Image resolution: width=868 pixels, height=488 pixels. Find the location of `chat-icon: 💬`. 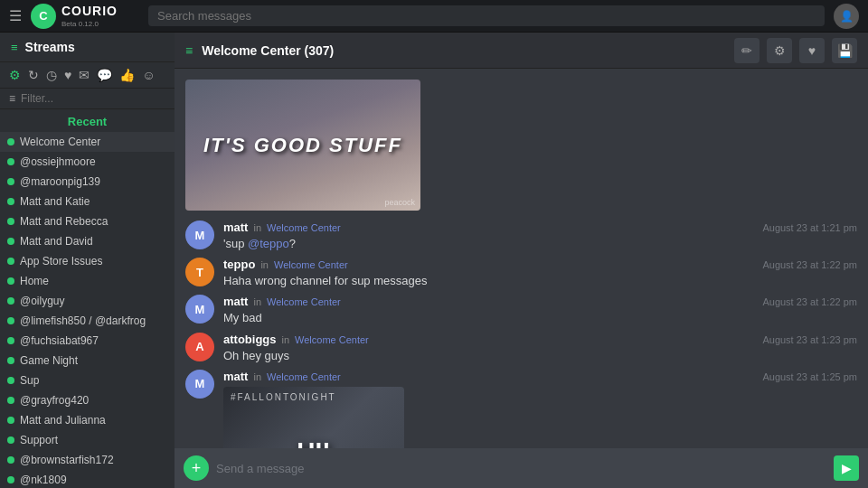

chat-icon: 💬 is located at coordinates (105, 75).